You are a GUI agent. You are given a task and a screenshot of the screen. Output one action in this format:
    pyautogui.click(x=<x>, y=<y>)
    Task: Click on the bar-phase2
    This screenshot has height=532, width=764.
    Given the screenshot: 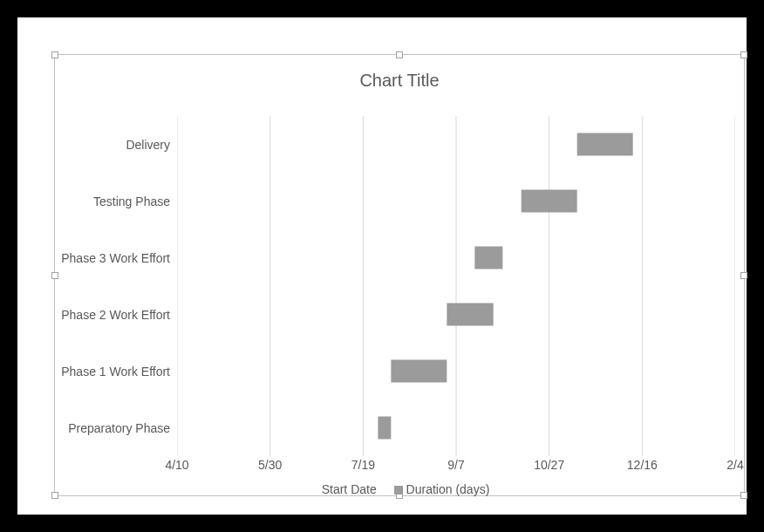 What is the action you would take?
    pyautogui.click(x=469, y=315)
    